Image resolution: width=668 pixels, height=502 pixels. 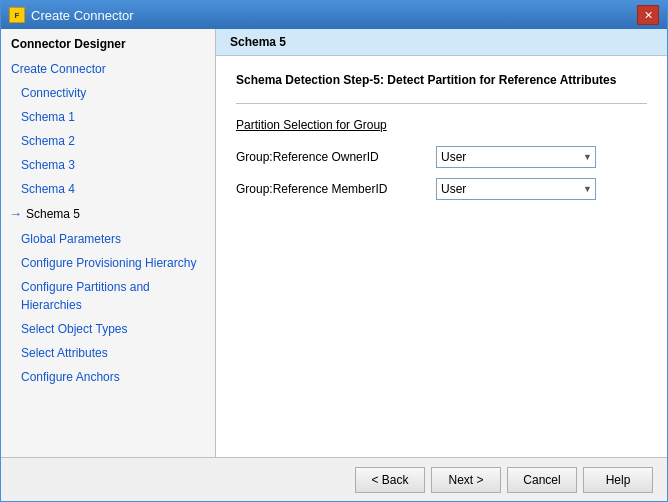 What do you see at coordinates (336, 157) in the screenshot?
I see `form-label-0: Group:Reference OwnerID` at bounding box center [336, 157].